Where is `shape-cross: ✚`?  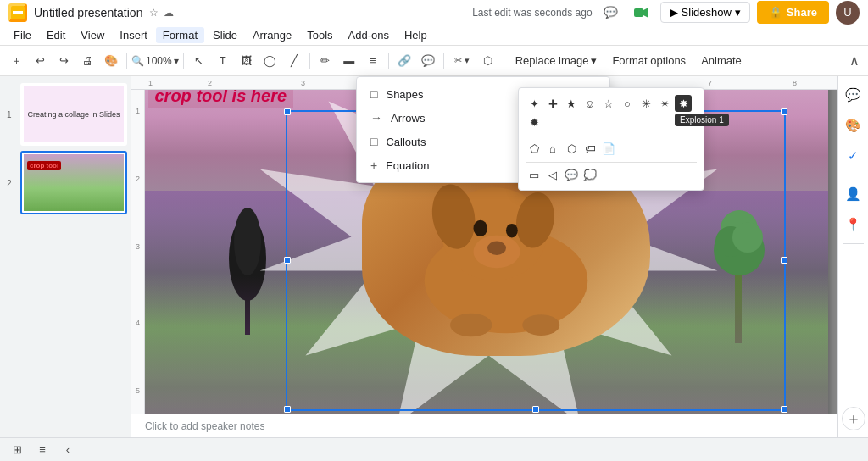
shape-cross: ✚ is located at coordinates (553, 103).